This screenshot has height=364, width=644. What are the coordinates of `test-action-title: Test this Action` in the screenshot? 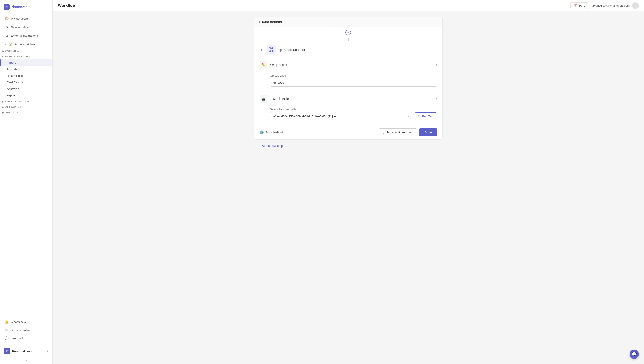 It's located at (352, 99).